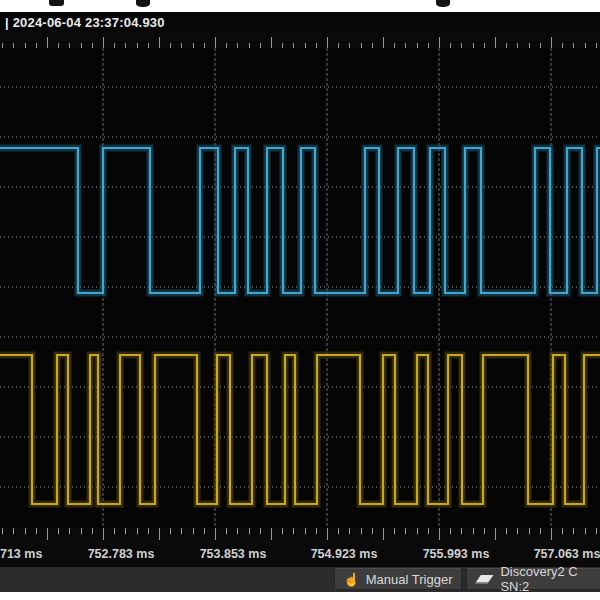 This screenshot has height=600, width=600. What do you see at coordinates (533, 579) in the screenshot?
I see `device-button: Discovery2 C SN:2` at bounding box center [533, 579].